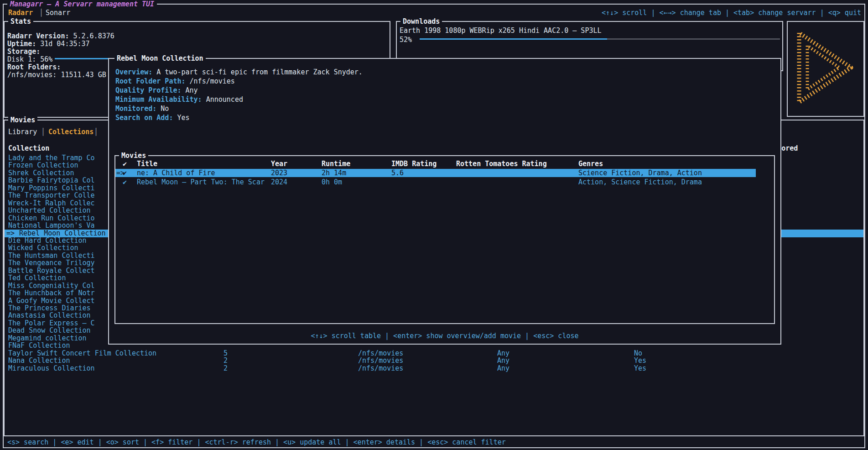 The width and height of the screenshot is (868, 450). I want to click on collection-name: Dead Snow Collection, so click(49, 330).